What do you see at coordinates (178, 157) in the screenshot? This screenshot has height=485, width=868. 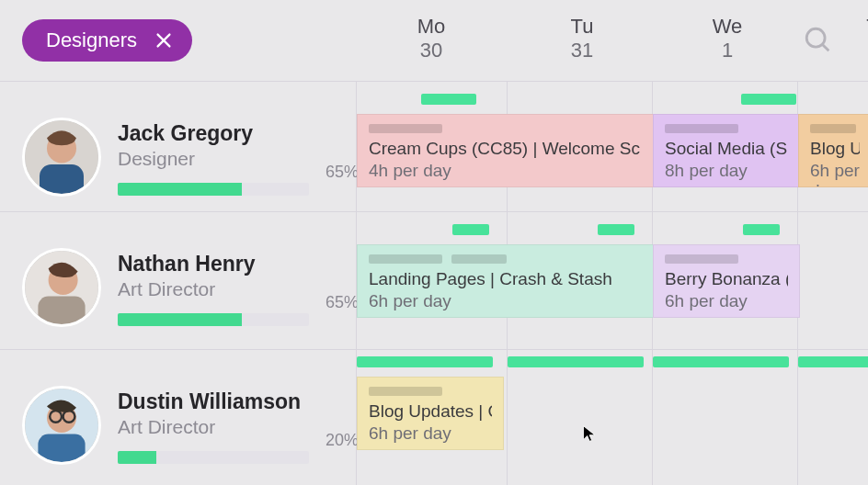 I see `person-cell: Jack Gregory Designer 65%` at bounding box center [178, 157].